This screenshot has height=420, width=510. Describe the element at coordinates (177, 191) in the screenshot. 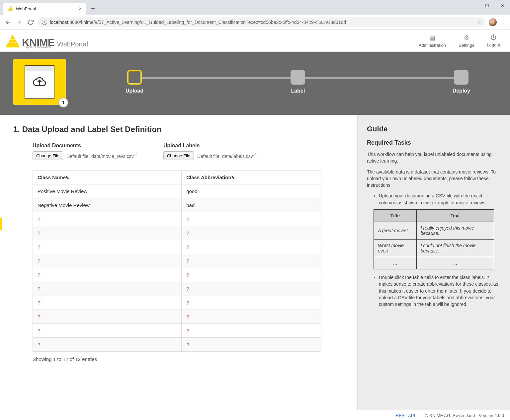

I see `table-row: Positive Movie Reviewgood` at that location.